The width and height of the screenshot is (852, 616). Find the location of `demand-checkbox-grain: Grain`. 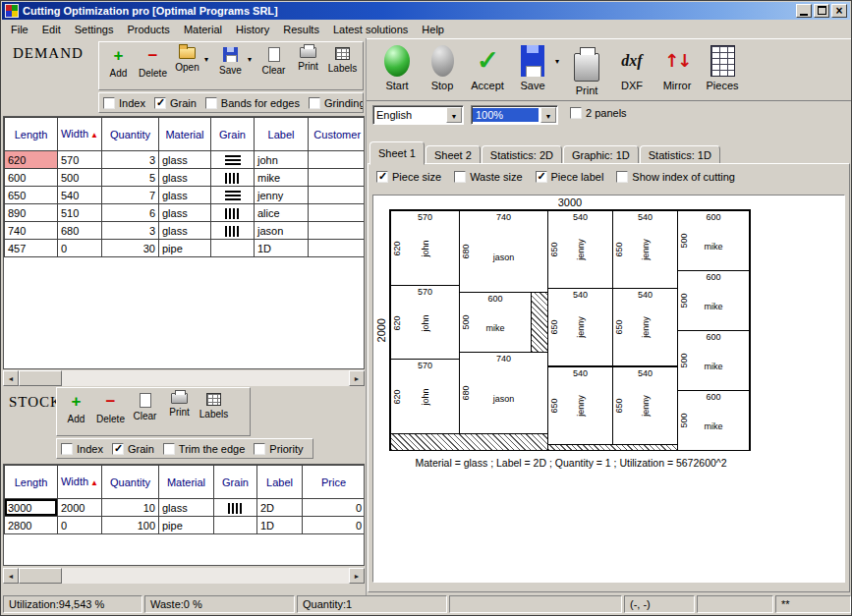

demand-checkbox-grain: Grain is located at coordinates (175, 103).